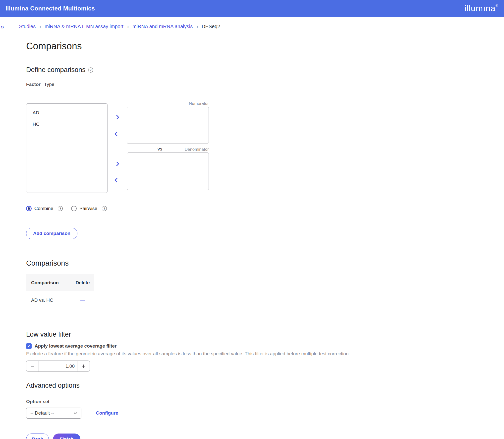 The height and width of the screenshot is (439, 504). What do you see at coordinates (49, 300) in the screenshot?
I see `comparison-name: AD vs. HC` at bounding box center [49, 300].